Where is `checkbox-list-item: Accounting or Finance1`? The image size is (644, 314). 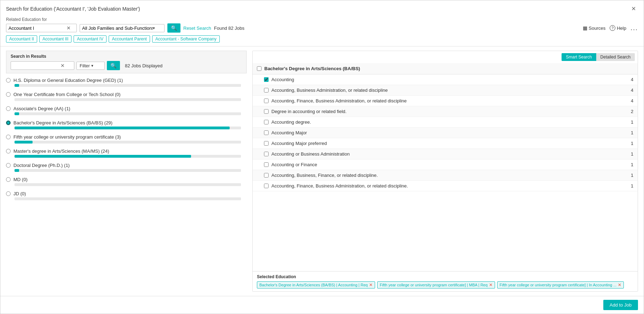 checkbox-list-item: Accounting or Finance1 is located at coordinates (445, 165).